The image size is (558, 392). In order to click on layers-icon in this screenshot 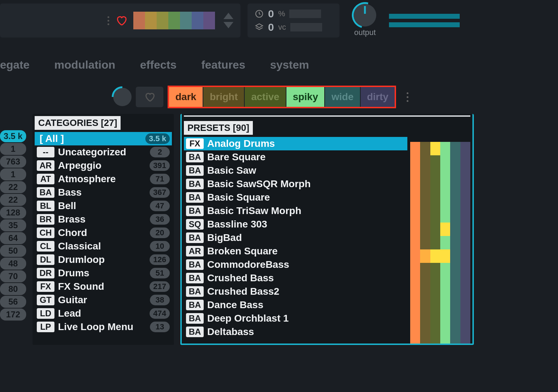, I will do `click(259, 27)`.